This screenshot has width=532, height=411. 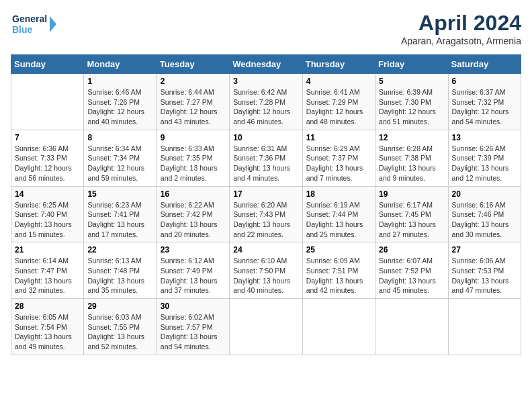 What do you see at coordinates (485, 164) in the screenshot?
I see `day-info: Sunrise: 6:26 AM Sunset: 7:39 PM Dayligh…` at bounding box center [485, 164].